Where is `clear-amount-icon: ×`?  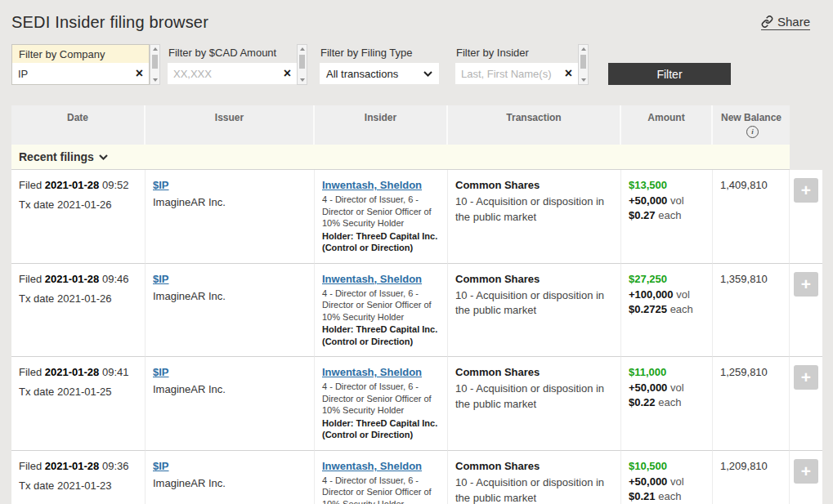 clear-amount-icon: × is located at coordinates (288, 74).